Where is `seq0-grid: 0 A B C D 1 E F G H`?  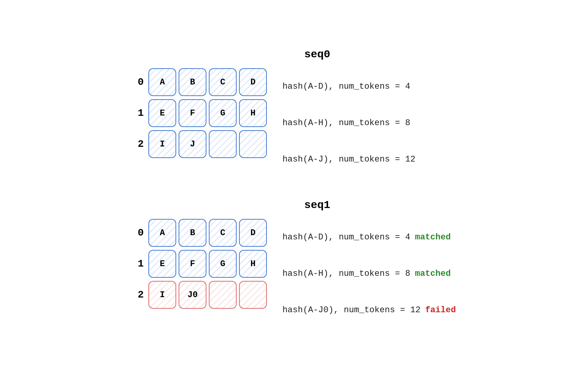
seq0-grid: 0 A B C D 1 E F G H is located at coordinates (199, 113).